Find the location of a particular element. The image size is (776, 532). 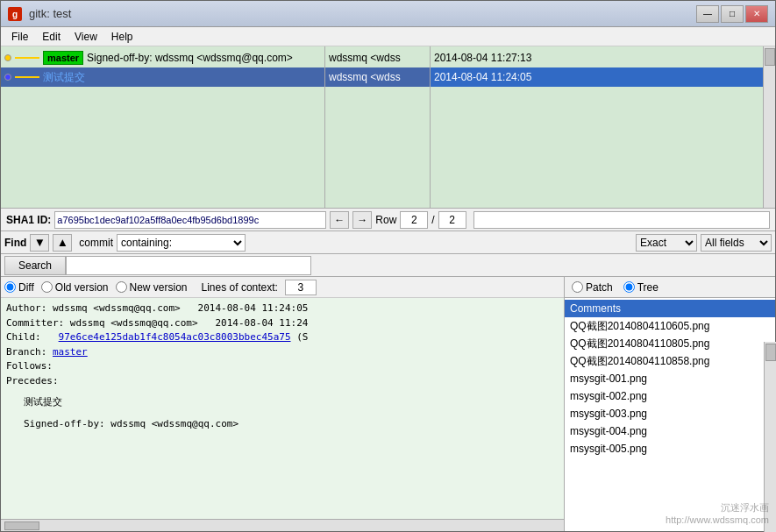

patch-label: Patch is located at coordinates (600, 287).